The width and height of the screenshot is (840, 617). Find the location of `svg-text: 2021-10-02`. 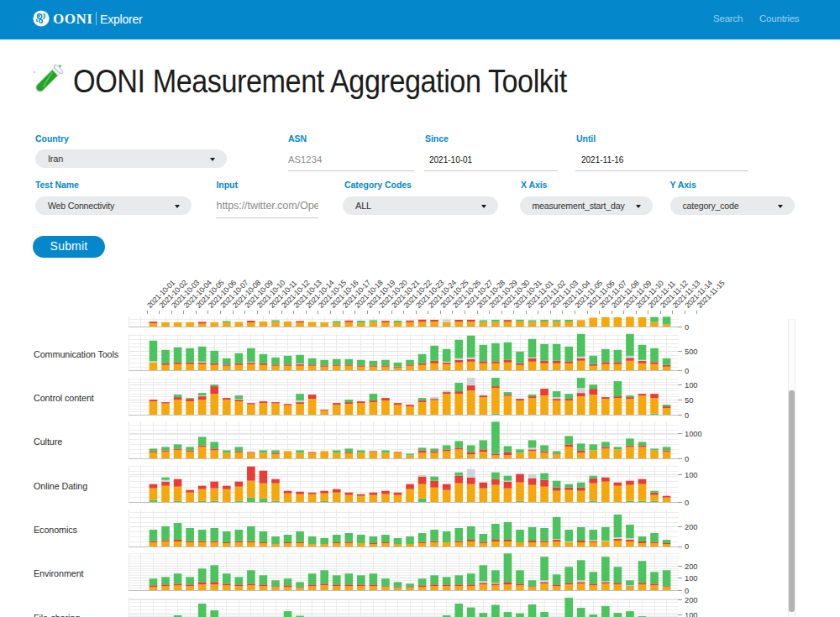

svg-text: 2021-10-02 is located at coordinates (173, 294).